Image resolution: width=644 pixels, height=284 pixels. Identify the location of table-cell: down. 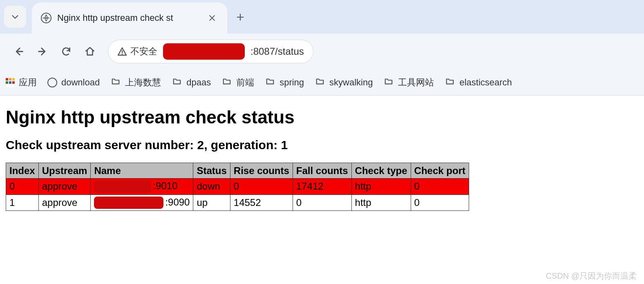
(212, 187).